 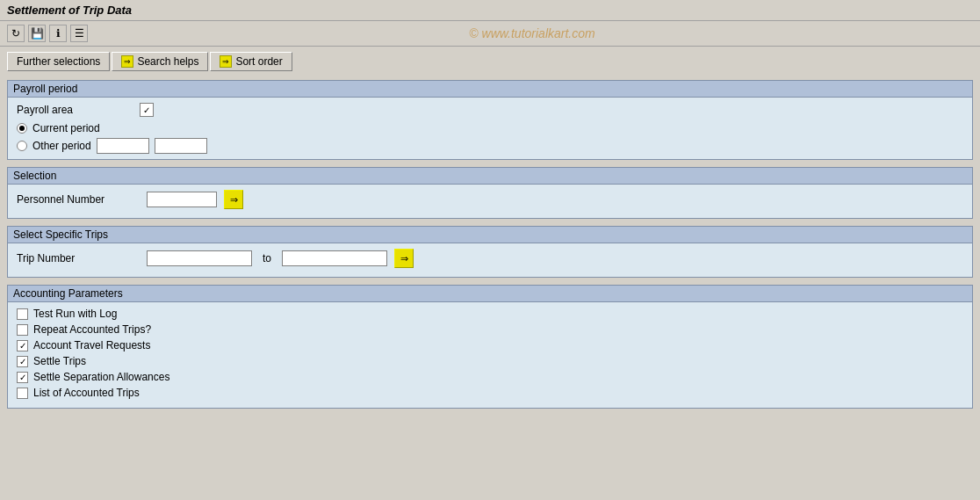 What do you see at coordinates (23, 362) in the screenshot?
I see `settle-trips-checkbox` at bounding box center [23, 362].